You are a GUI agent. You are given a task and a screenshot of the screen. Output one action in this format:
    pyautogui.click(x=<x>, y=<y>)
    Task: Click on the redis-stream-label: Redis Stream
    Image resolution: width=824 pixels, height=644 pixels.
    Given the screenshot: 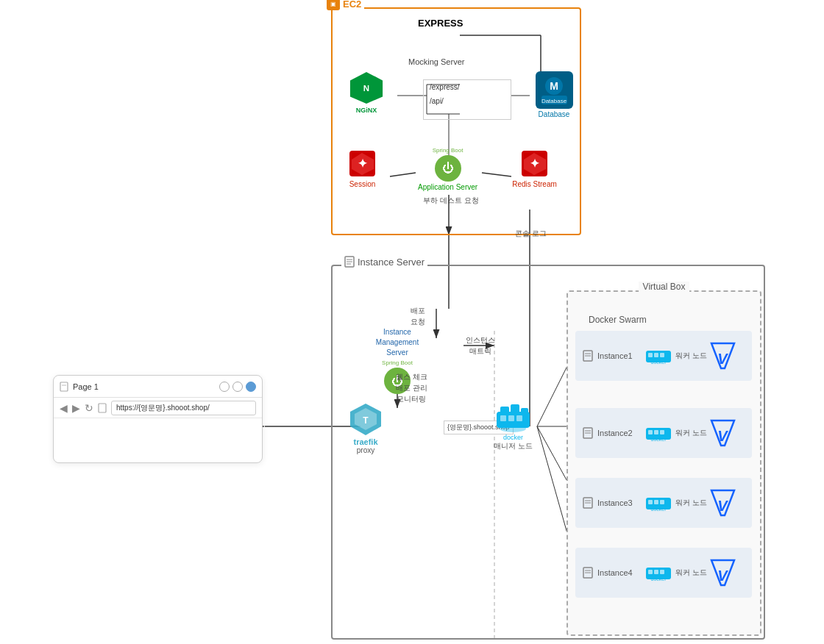 What is the action you would take?
    pyautogui.click(x=534, y=184)
    